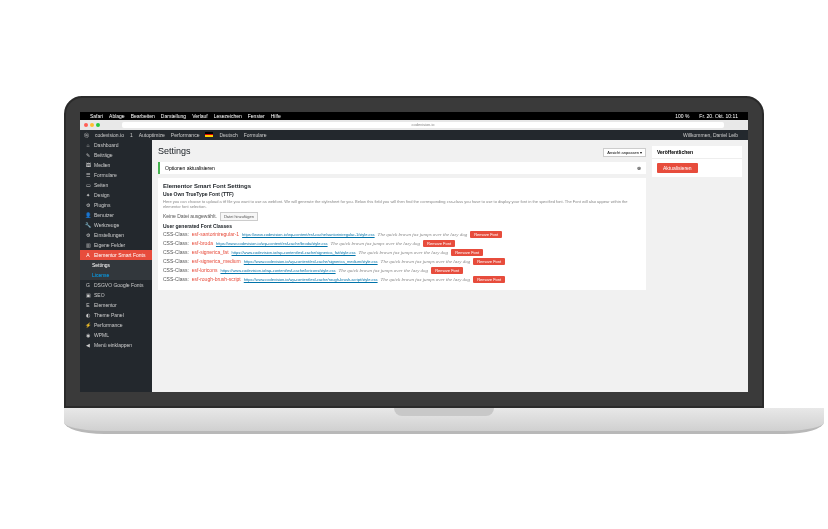 The image size is (828, 529). What do you see at coordinates (109, 315) in the screenshot?
I see `sidebar-item-label: Theme Panel` at bounding box center [109, 315].